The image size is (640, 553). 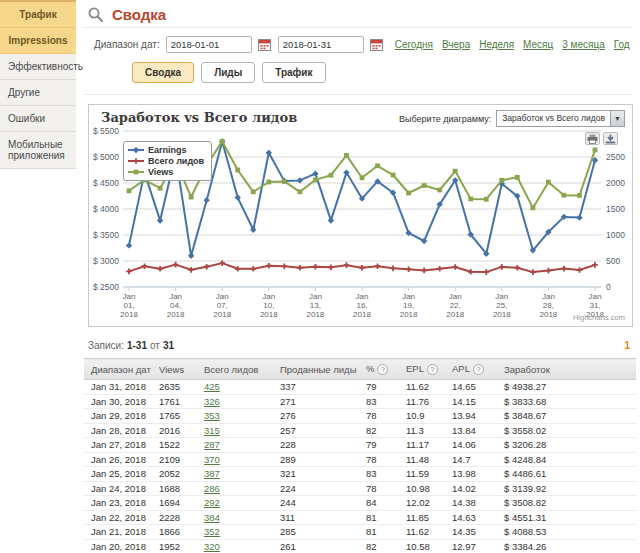 What do you see at coordinates (456, 44) in the screenshot?
I see `quick-range-link-1: Вчера` at bounding box center [456, 44].